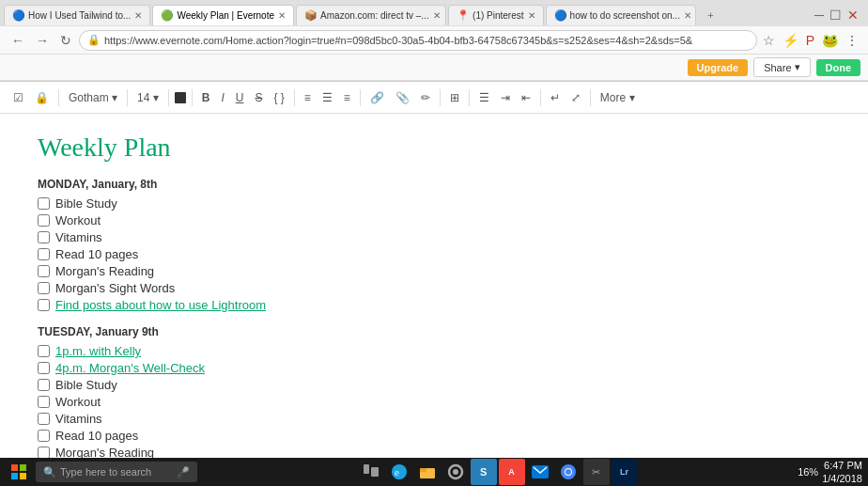 The image size is (868, 486). I want to click on avast-button: A, so click(512, 472).